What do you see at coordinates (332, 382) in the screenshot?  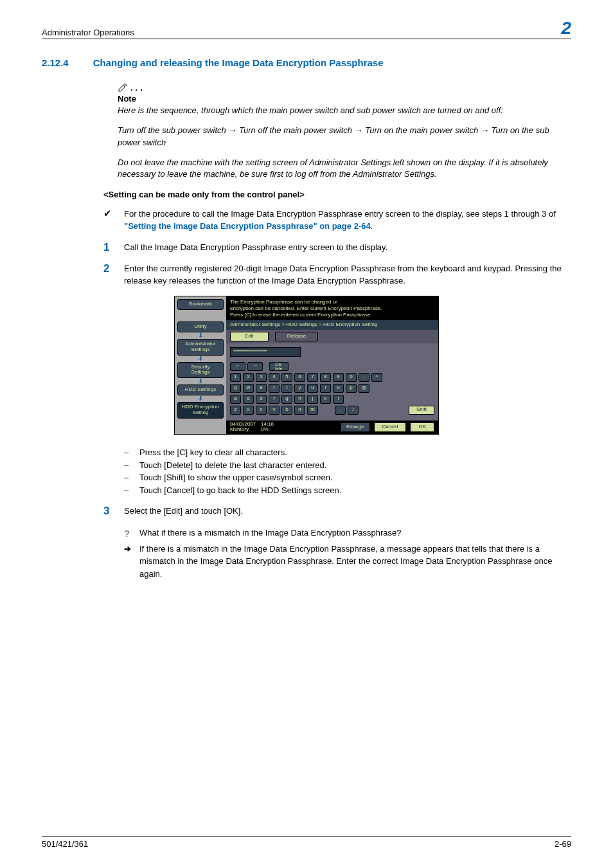 I see `keyboard-area: ******************** ← → De- lete 1 2 3 …` at bounding box center [332, 382].